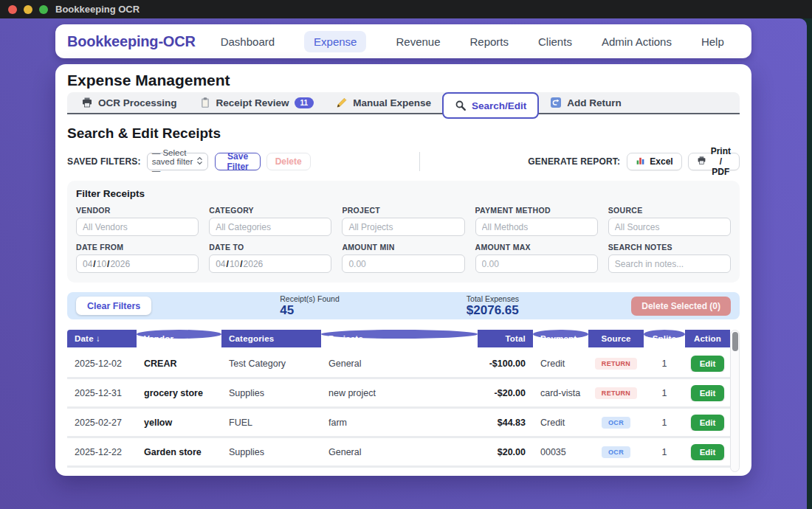 This screenshot has width=812, height=509. I want to click on tab-manual-expense: Manual Expense, so click(384, 103).